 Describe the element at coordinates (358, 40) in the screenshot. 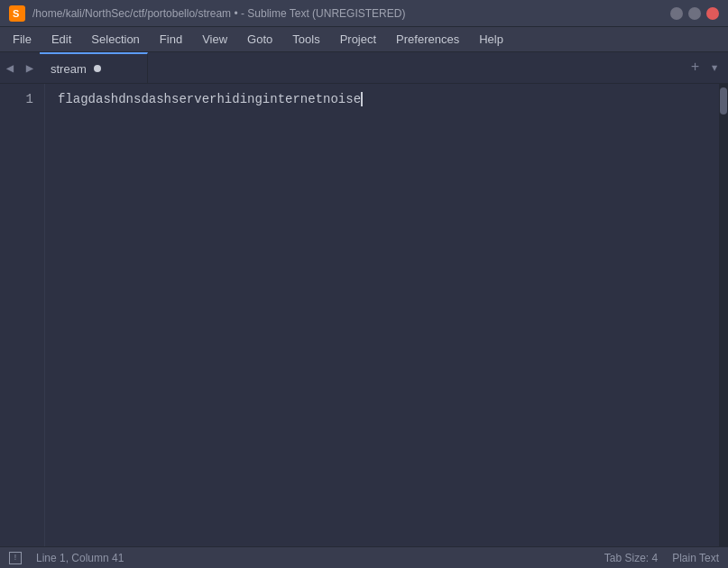

I see `menu-project: Project` at that location.